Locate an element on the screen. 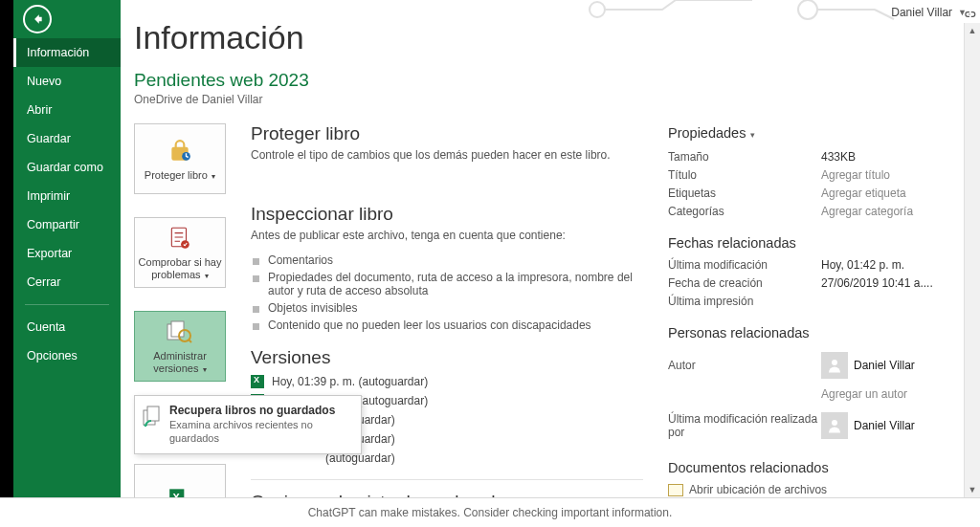 This screenshot has width=980, height=527. prop-size-value: 433KB is located at coordinates (838, 157).